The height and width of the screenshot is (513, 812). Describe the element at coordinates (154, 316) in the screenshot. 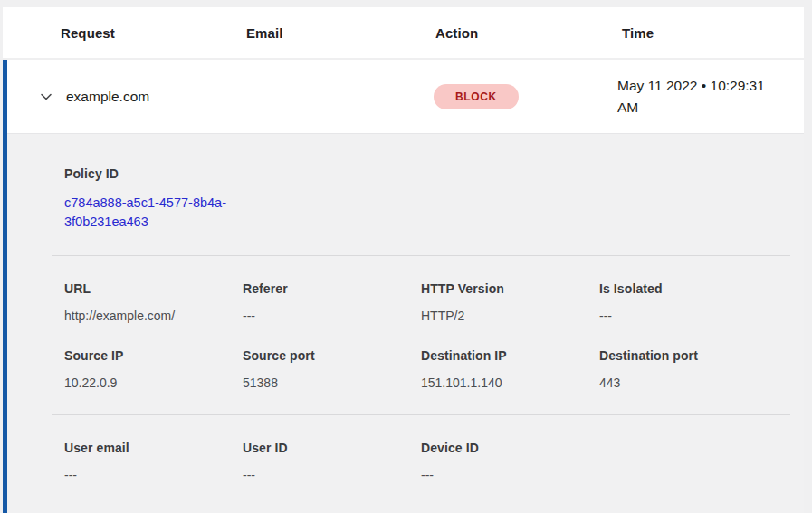

I see `field-value: http://example.com/` at that location.